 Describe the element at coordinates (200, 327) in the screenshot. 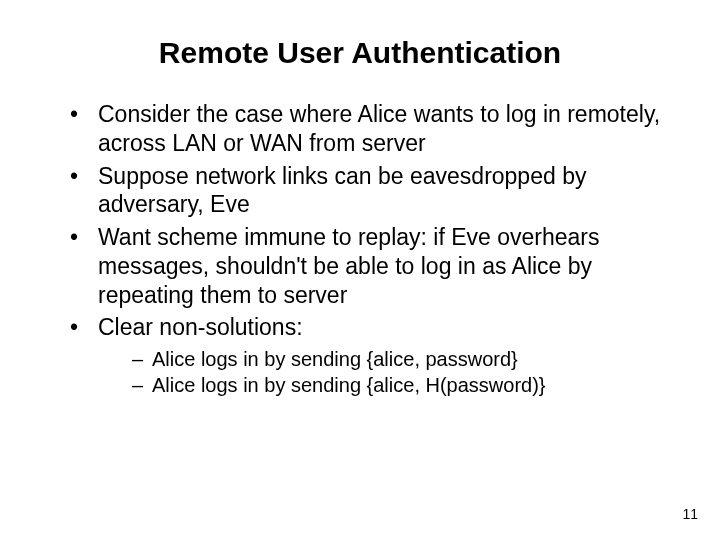

I see `bullet-text: Clear non-solutions:` at that location.